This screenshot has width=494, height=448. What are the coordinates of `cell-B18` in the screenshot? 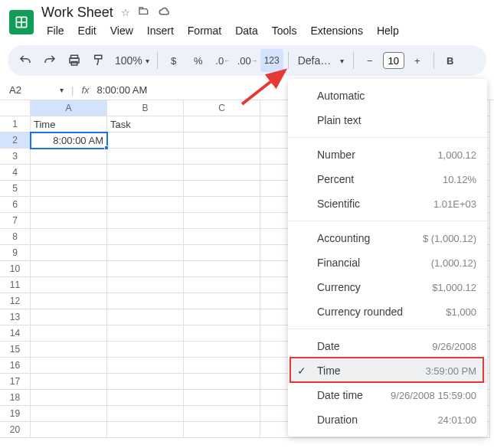 It's located at (146, 398).